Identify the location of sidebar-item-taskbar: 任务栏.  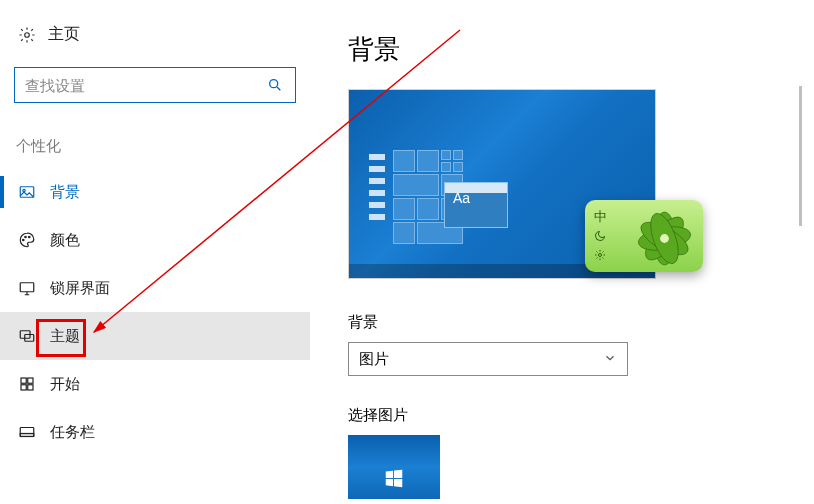
(155, 432).